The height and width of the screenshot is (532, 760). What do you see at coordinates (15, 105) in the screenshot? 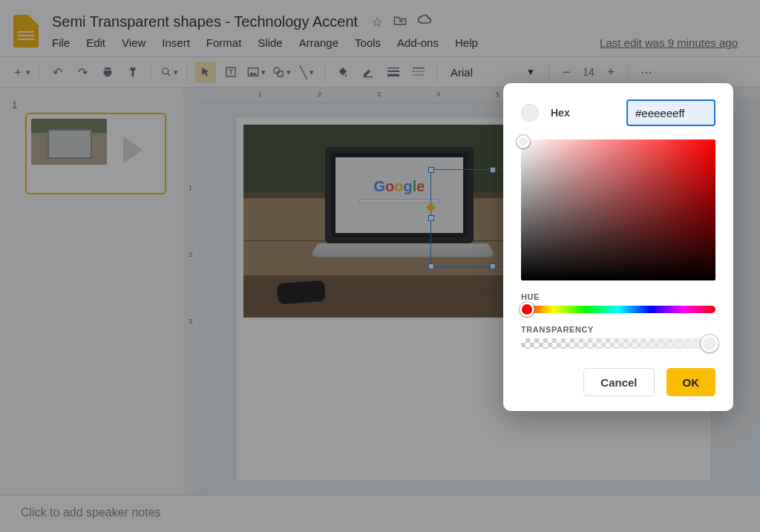
I see `slide-number: 1` at bounding box center [15, 105].